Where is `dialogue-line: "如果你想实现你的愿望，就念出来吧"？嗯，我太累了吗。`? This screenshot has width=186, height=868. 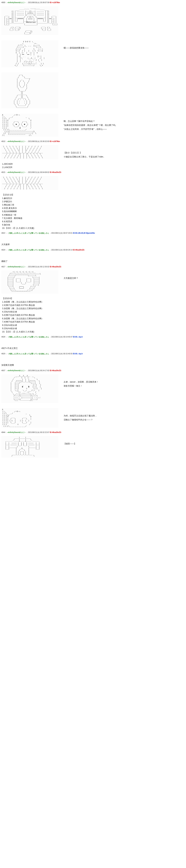
dialogue-line: "如果你想实现你的愿望，就念出来吧"？嗯，我太累了吗。 is located at coordinates (90, 125).